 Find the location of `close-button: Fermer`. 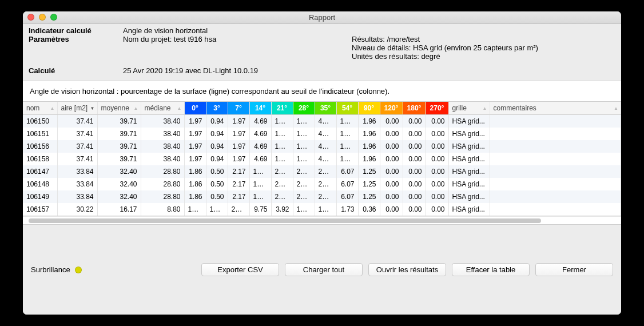

close-button: Fermer is located at coordinates (574, 270).